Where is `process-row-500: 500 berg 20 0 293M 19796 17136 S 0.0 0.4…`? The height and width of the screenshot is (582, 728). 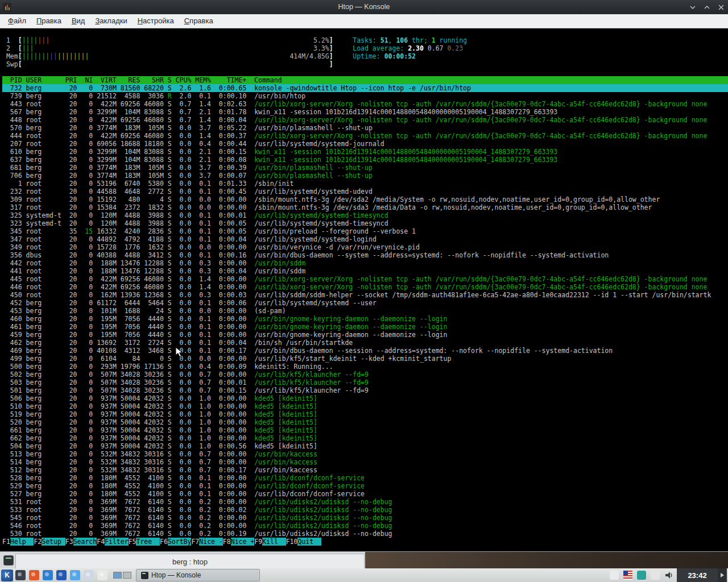
process-row-500: 500 berg 20 0 293M 19796 17136 S 0.0 0.4… is located at coordinates (365, 367).